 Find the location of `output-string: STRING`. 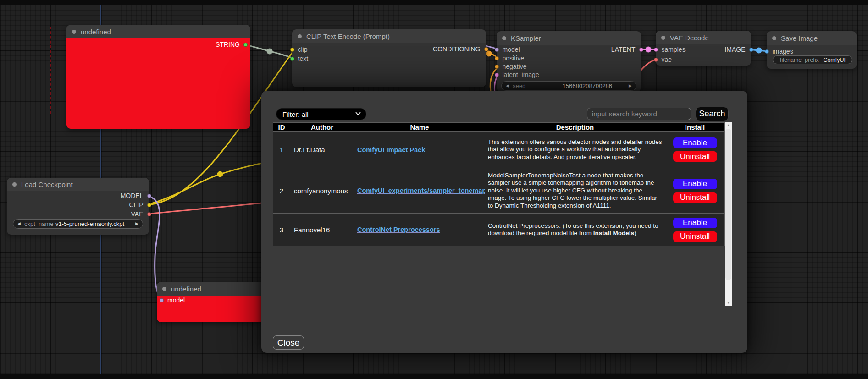

output-string: STRING is located at coordinates (232, 44).